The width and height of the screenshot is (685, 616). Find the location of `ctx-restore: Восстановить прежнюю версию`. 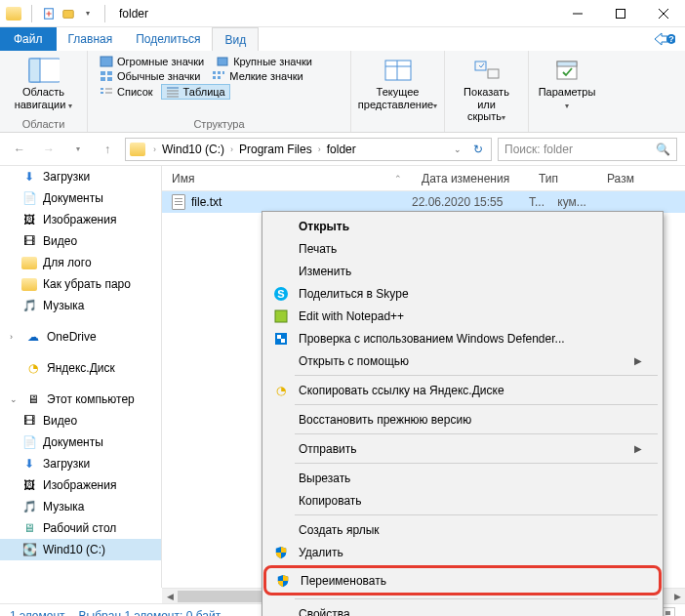

ctx-restore: Восстановить прежнюю версию is located at coordinates (463, 420).